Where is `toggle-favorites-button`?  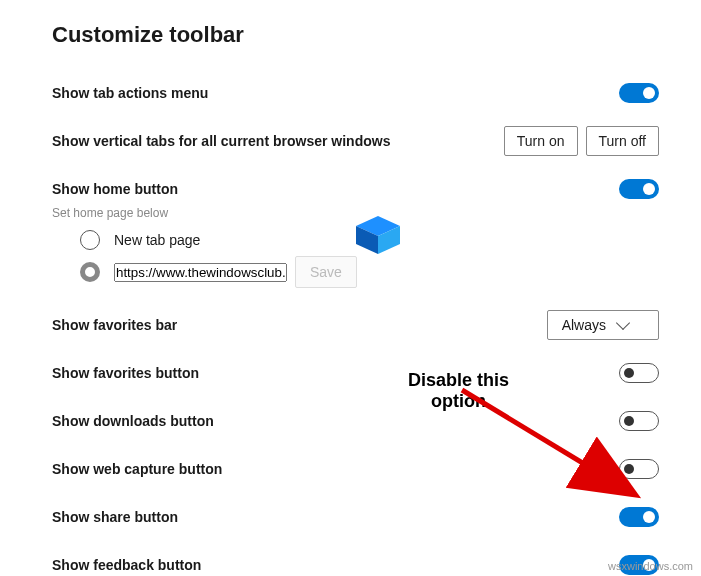
toggle-favorites-button is located at coordinates (639, 373).